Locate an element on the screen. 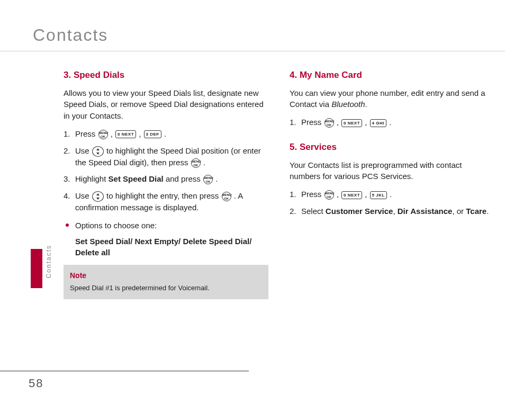 The image size is (505, 420). step-text: Select is located at coordinates (313, 211).